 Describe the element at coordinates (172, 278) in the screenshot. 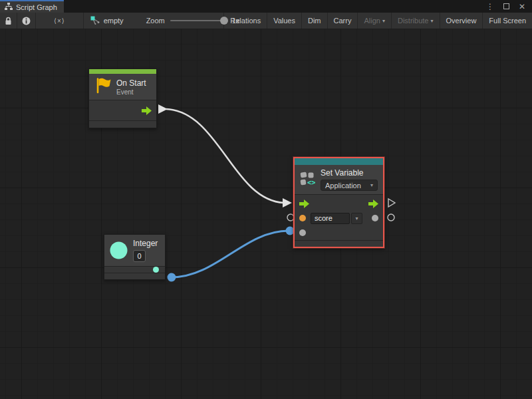

I see `value-wire-start-dot` at that location.